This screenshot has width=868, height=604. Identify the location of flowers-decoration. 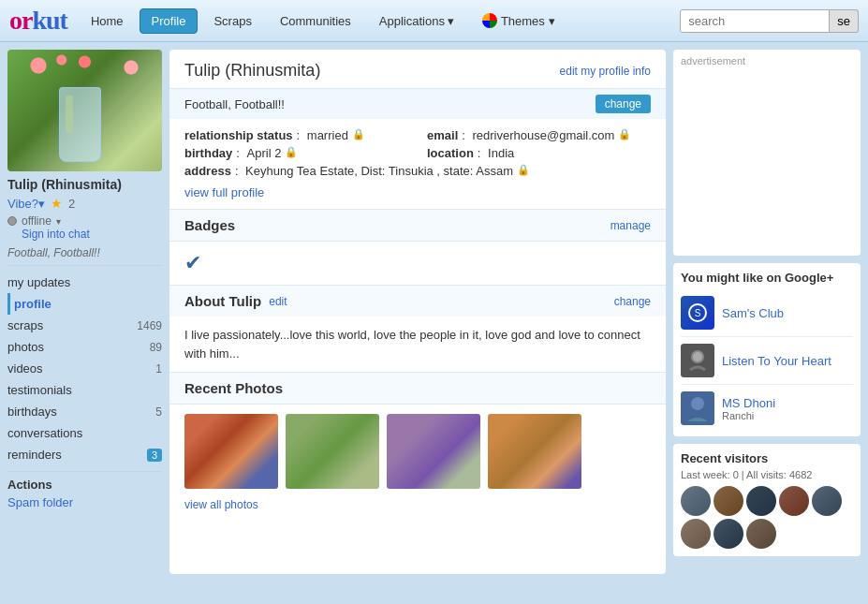
(84, 73).